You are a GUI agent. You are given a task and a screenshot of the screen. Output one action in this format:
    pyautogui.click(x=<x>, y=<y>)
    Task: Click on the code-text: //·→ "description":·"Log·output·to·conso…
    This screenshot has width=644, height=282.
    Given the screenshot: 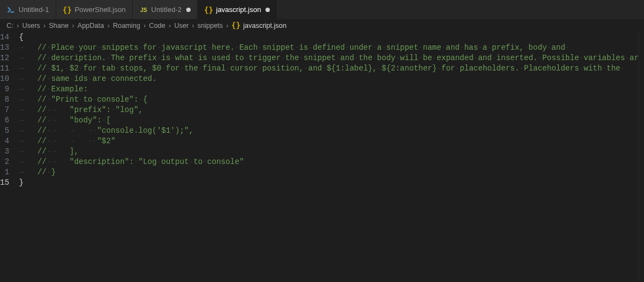 What is the action you would take?
    pyautogui.click(x=140, y=162)
    